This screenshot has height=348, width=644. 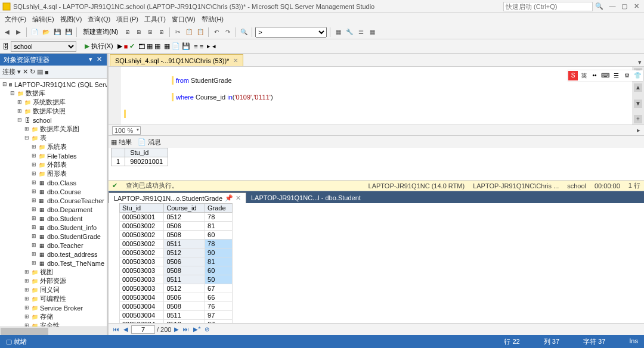 What do you see at coordinates (361, 32) in the screenshot?
I see `options3-icon: ☰` at bounding box center [361, 32].